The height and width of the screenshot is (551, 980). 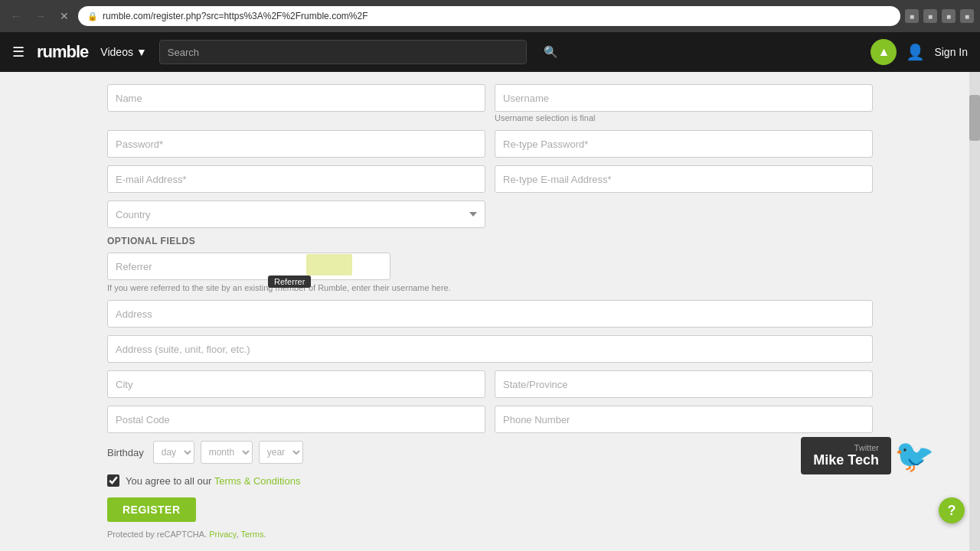 I want to click on search-icon: 🔍, so click(x=551, y=52).